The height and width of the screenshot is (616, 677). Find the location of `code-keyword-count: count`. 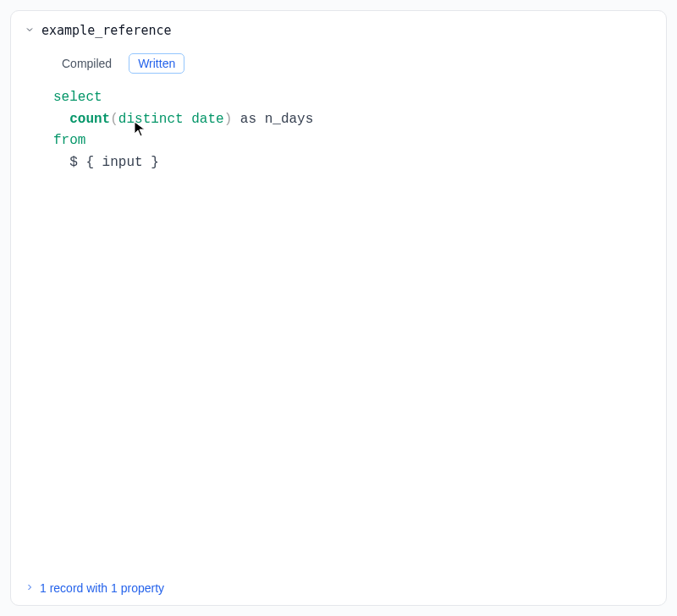

code-keyword-count: count is located at coordinates (90, 119).